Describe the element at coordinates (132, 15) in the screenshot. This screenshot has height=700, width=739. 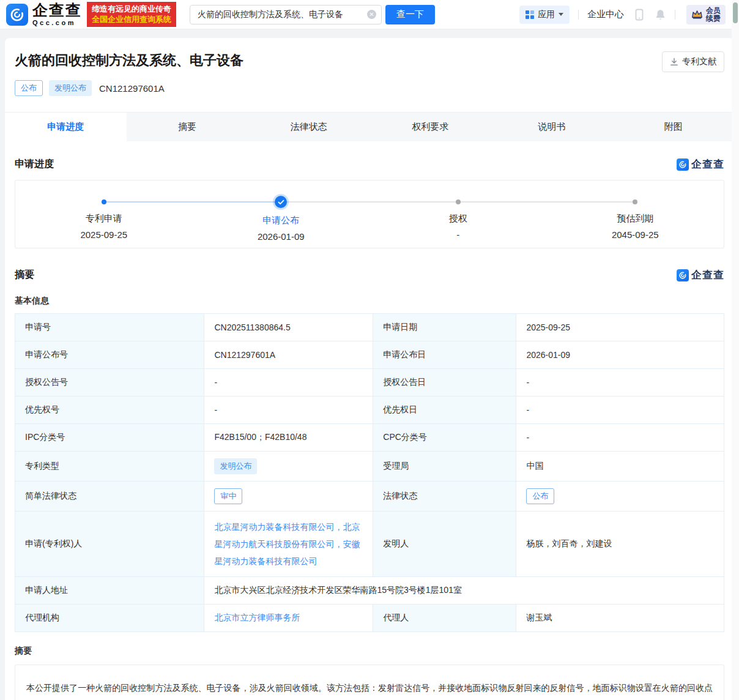
I see `logo-slogan: 缔造有远见的商业传奇 全国企业信用查询系统` at that location.